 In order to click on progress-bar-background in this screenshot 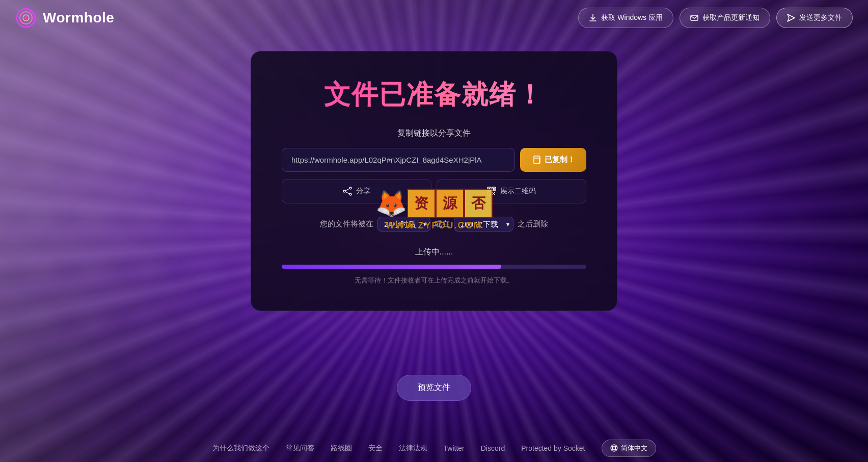, I will do `click(434, 267)`.